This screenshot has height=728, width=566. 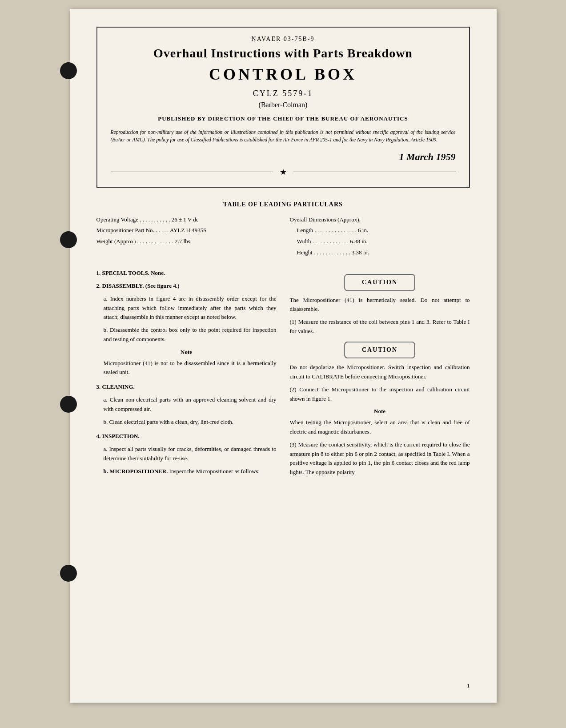 What do you see at coordinates (380, 374) in the screenshot?
I see `right-column: CAUTION The Micropositioner (41) is herm…` at bounding box center [380, 374].